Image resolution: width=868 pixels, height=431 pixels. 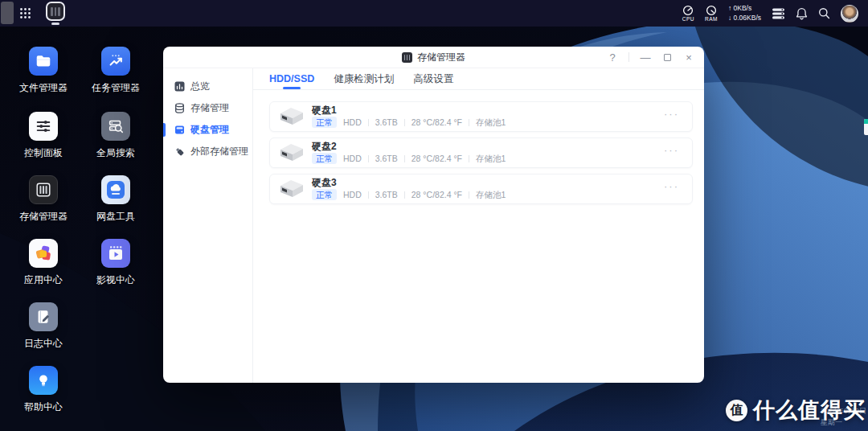 I want to click on window-titlebar: 存储管理器 ? — ×, so click(x=434, y=58).